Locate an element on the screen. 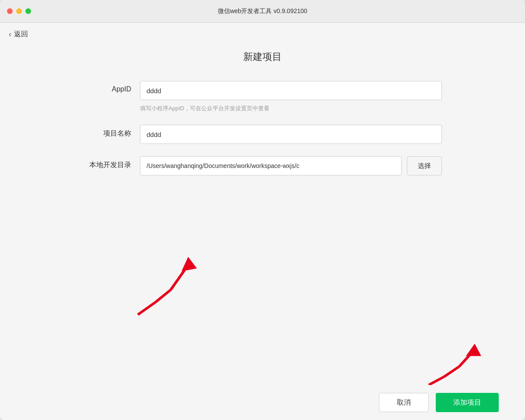 The height and width of the screenshot is (420, 525). appid-label: AppID is located at coordinates (112, 87).